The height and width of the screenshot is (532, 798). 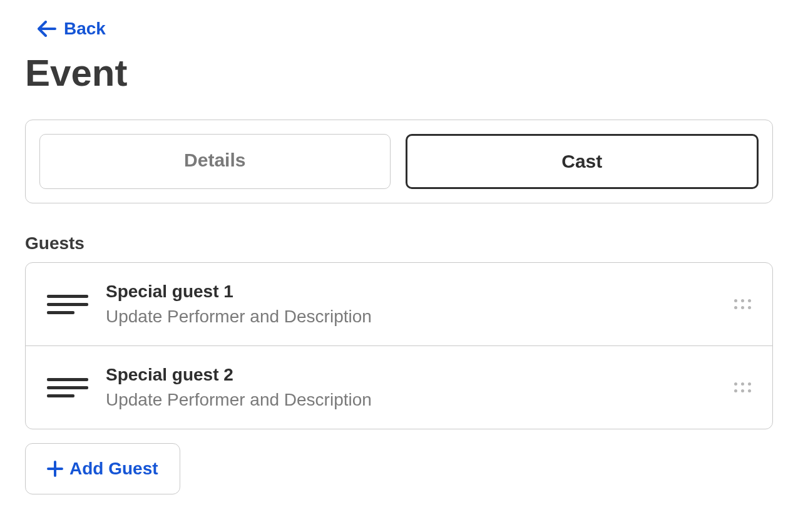 I want to click on guest-title: Special guest 1, so click(x=411, y=292).